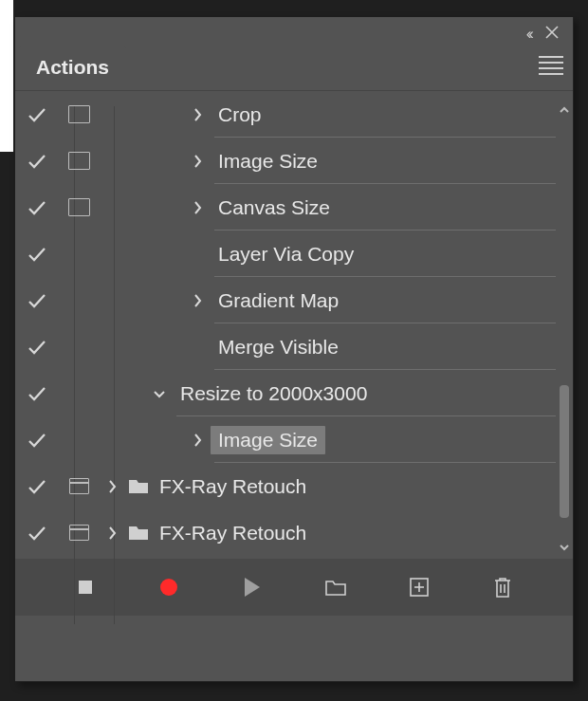 Image resolution: width=588 pixels, height=701 pixels. What do you see at coordinates (564, 547) in the screenshot?
I see `scroll-down-button` at bounding box center [564, 547].